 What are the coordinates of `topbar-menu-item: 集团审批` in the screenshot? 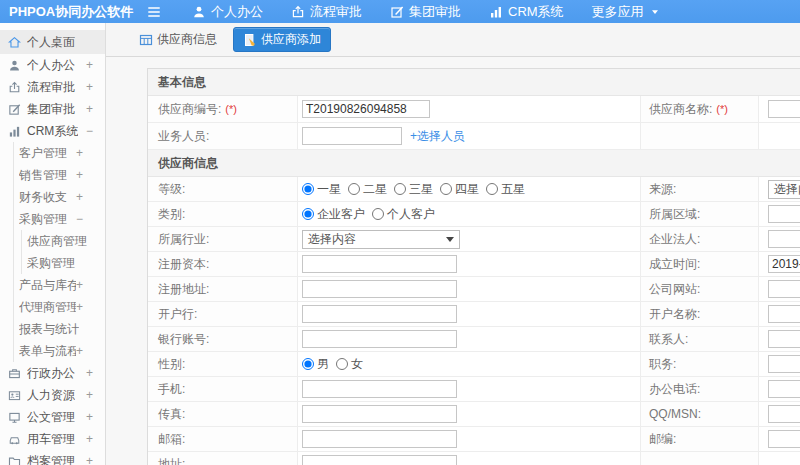 It's located at (426, 12).